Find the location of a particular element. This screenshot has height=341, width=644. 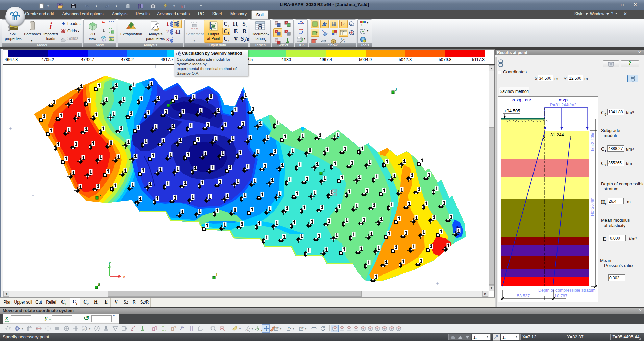

svg-text: YZ is located at coordinates (302, 328).